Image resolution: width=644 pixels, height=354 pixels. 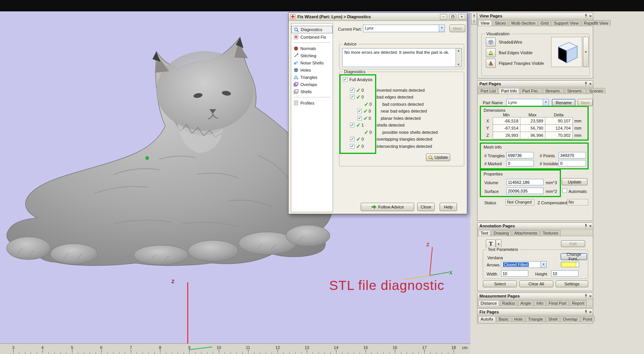 What do you see at coordinates (573, 244) in the screenshot?
I see `edit-button: Edit` at bounding box center [573, 244].